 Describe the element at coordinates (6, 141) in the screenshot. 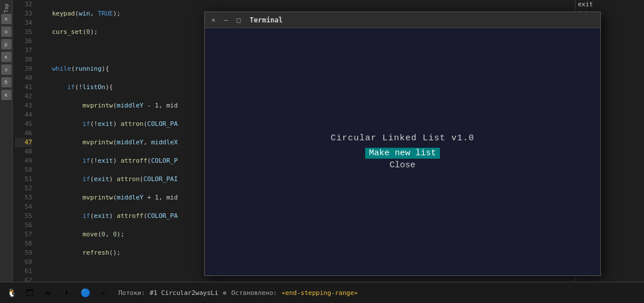

I see `left-sidebar: Top л о р к з б к` at that location.